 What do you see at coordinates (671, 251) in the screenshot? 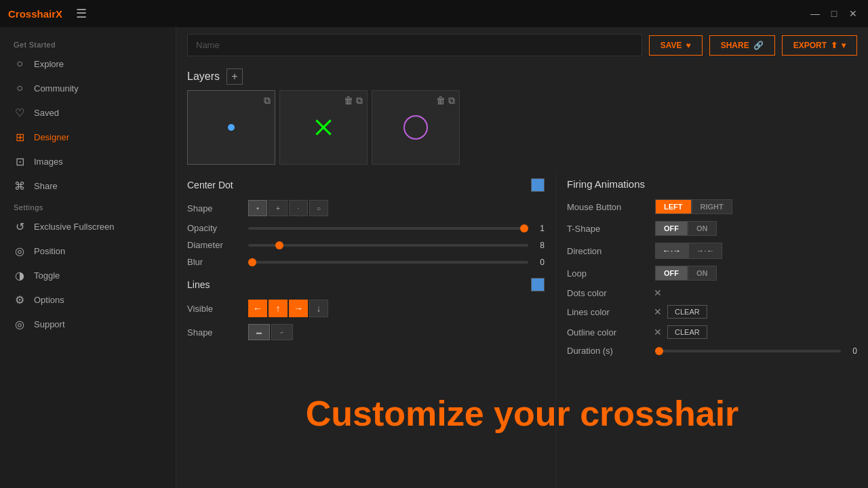
I see `direction-expand: ←·→` at bounding box center [671, 251].